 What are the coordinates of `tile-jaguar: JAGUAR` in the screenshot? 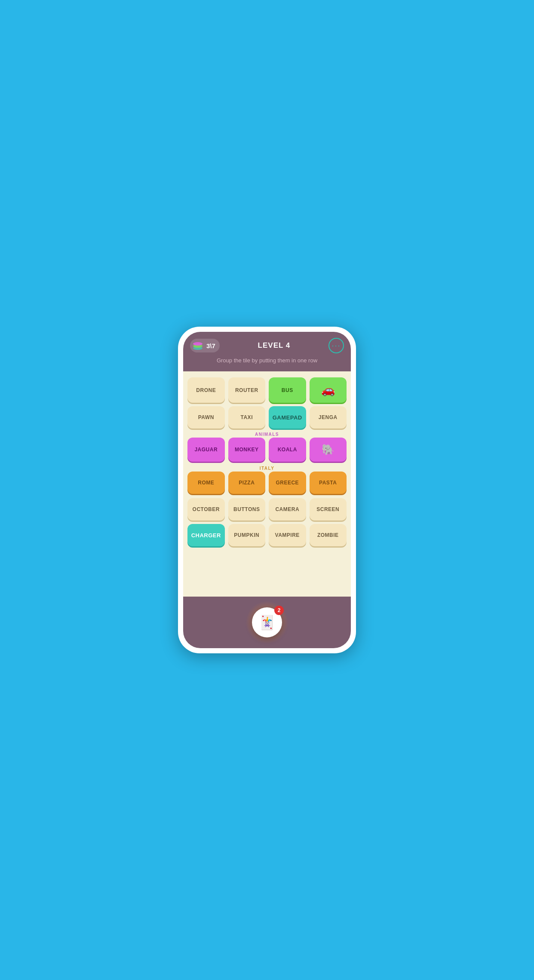 It's located at (206, 450).